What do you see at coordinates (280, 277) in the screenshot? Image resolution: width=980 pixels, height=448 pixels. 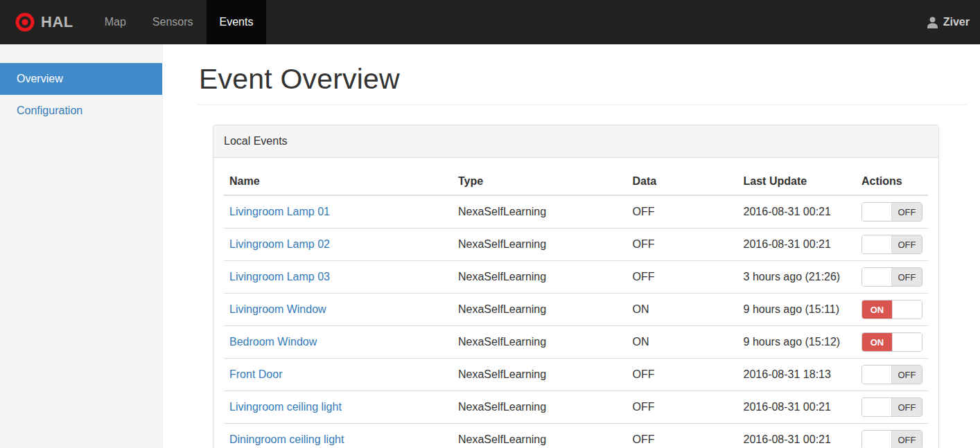 I see `event-name-link: Livingroom Lamp 03` at bounding box center [280, 277].